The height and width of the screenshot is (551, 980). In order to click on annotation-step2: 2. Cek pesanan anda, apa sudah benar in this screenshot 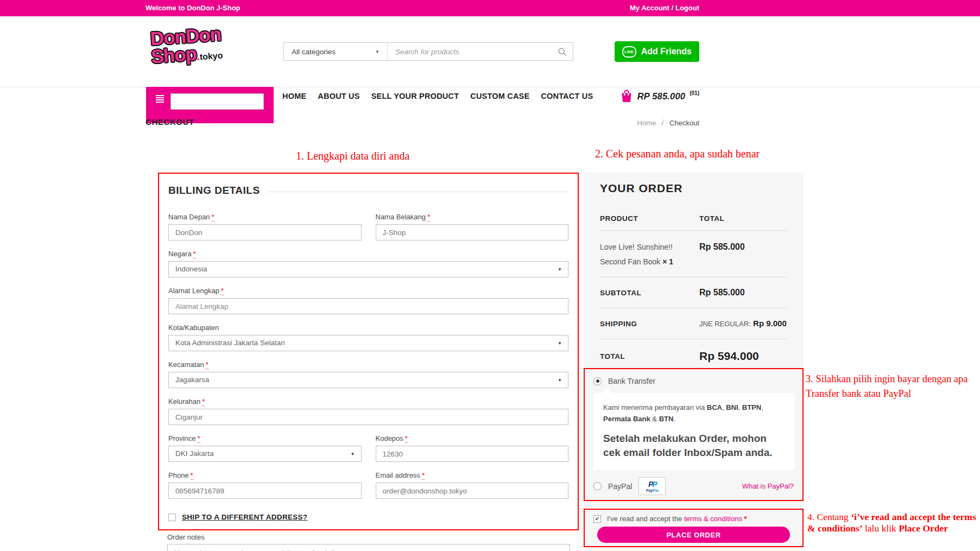, I will do `click(678, 154)`.